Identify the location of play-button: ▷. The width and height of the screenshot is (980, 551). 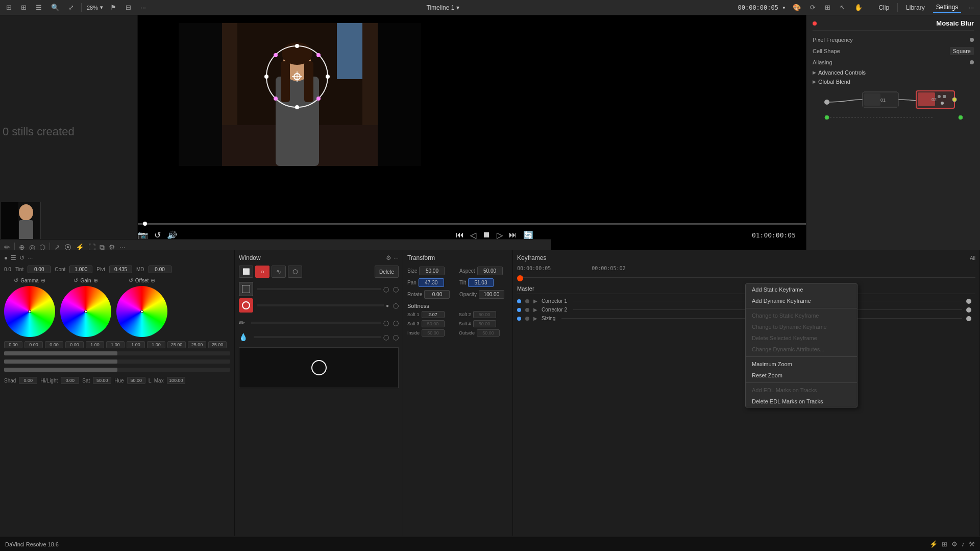
(500, 235).